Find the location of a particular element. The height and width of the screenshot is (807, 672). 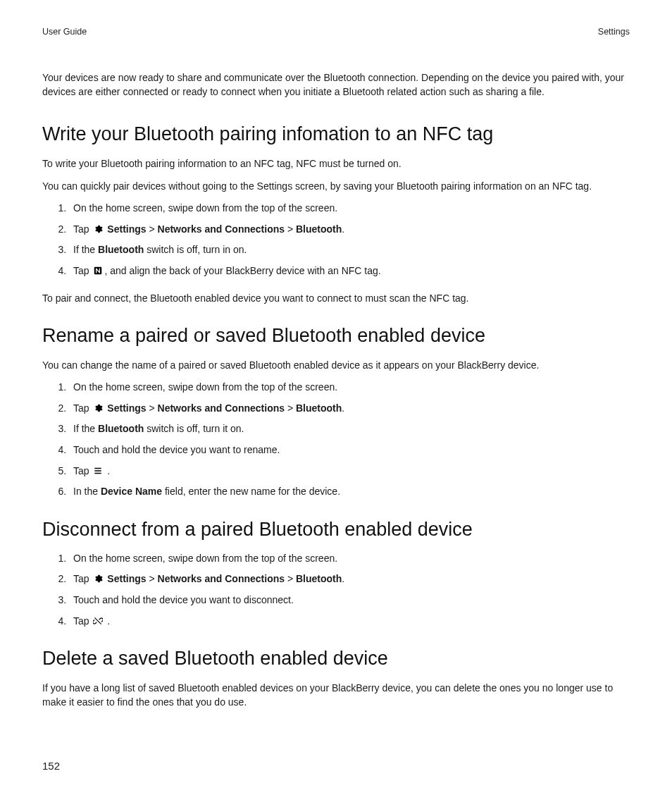

step-text: , and align the back of your BlackBerry … is located at coordinates (242, 271).